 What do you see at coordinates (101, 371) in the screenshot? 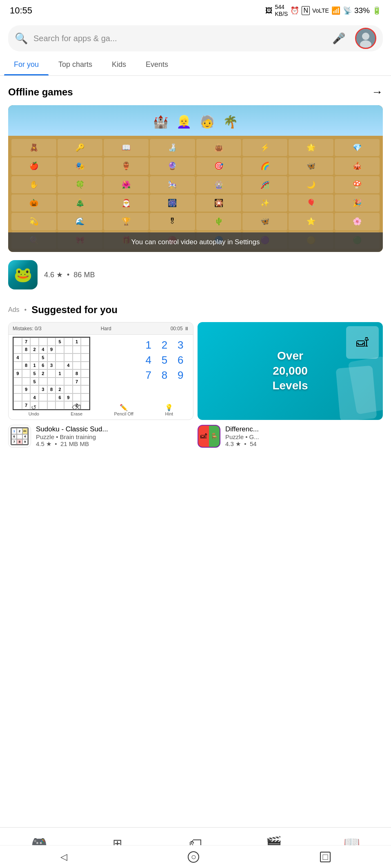
I see `sudoku-screenshot: Mistakes: 0/3 Hard 00:05 ⏸ 7 5` at bounding box center [101, 371].